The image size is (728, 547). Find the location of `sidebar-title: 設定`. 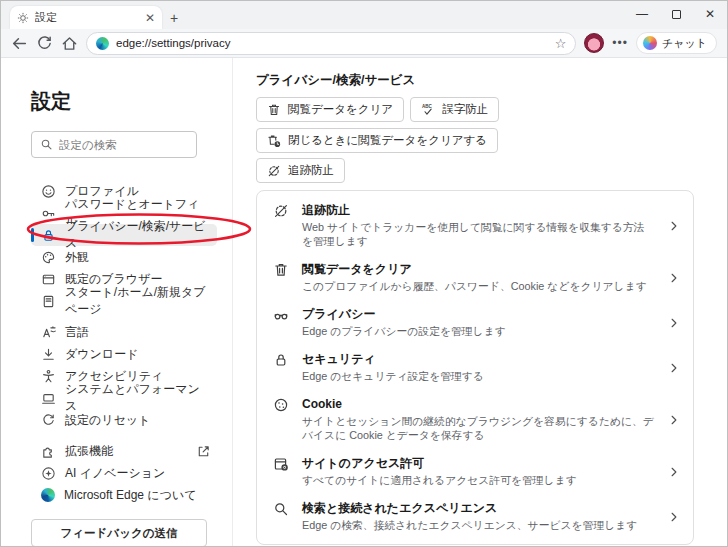

sidebar-title: 設定 is located at coordinates (132, 101).